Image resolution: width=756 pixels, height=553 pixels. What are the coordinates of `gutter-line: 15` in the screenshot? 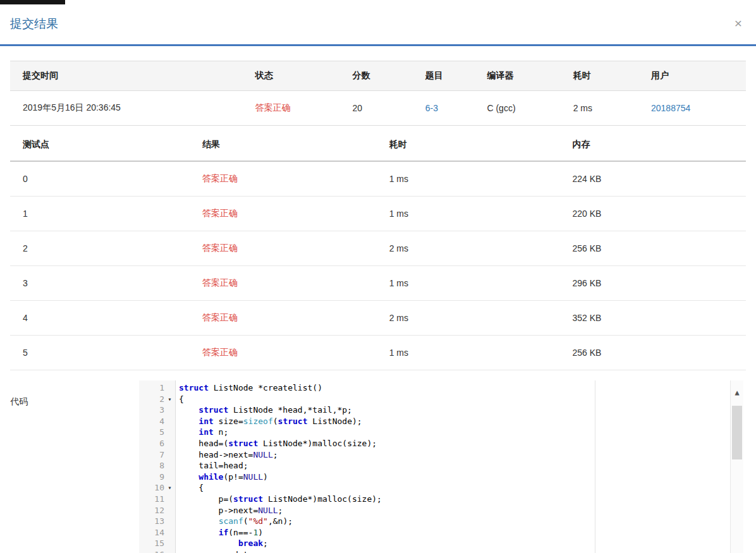 It's located at (157, 544).